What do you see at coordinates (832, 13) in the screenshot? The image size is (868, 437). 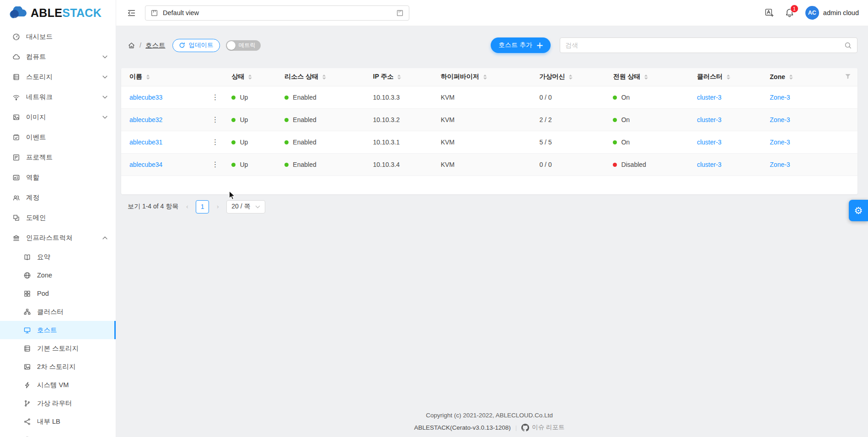 I see `user-menu: AC admin cloud` at bounding box center [832, 13].